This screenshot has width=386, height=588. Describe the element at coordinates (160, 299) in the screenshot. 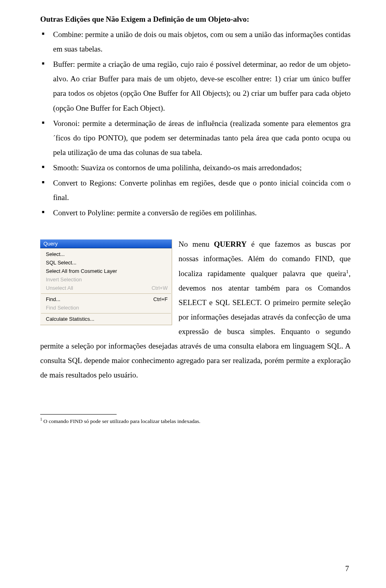

I see `menu-item-shortcut: Ctrl+F` at that location.